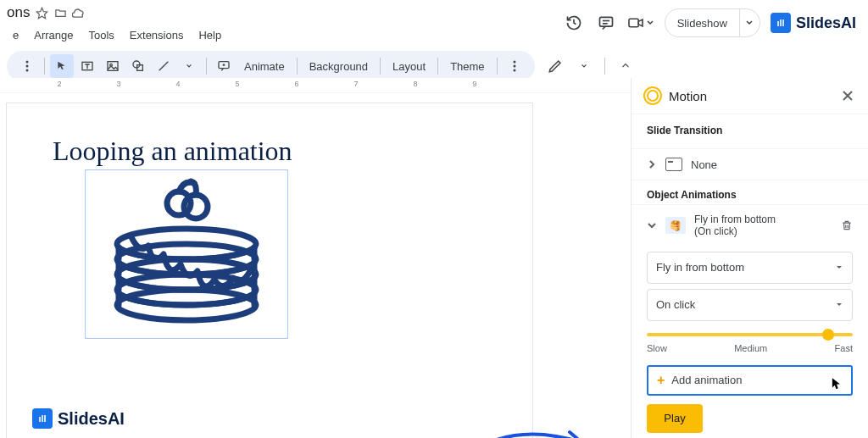  I want to click on panel-title: Motion, so click(688, 97).